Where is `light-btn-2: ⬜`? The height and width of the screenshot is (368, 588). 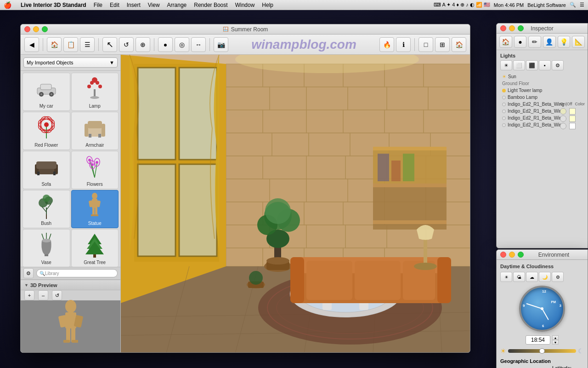
light-btn-2: ⬜ is located at coordinates (519, 65).